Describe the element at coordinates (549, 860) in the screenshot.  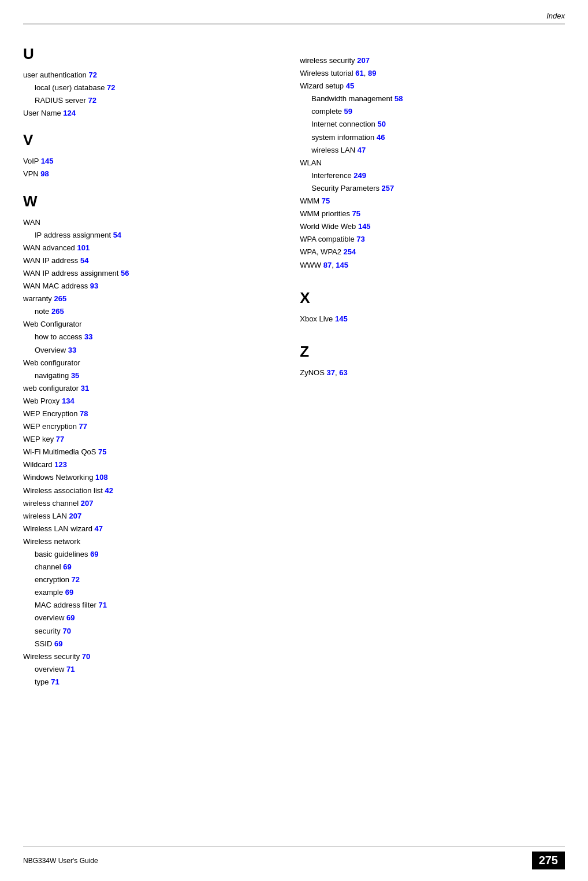
I see `footer-page-number: 275` at that location.